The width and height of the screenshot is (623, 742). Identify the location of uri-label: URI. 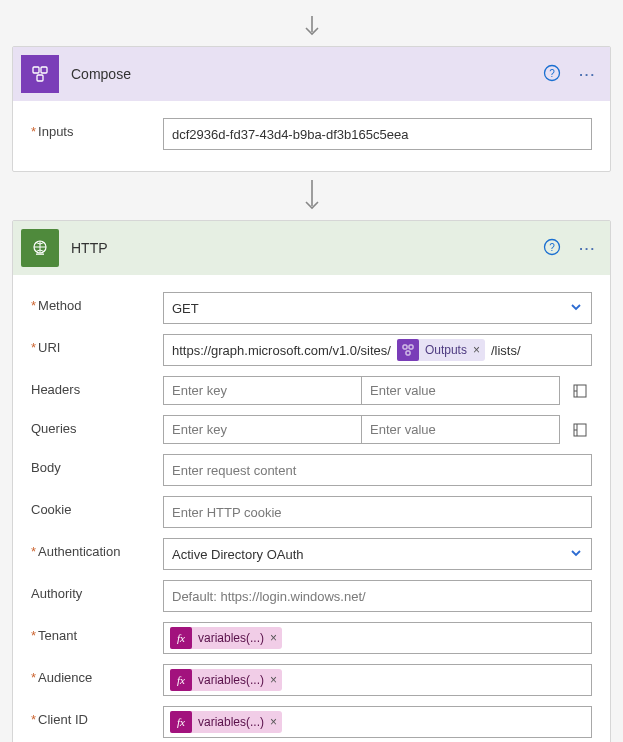
(93, 344).